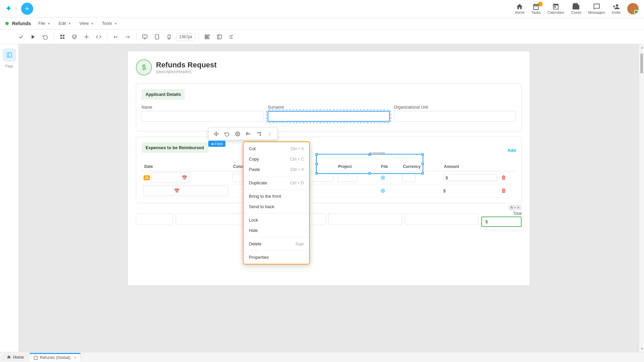  I want to click on grid-btn, so click(62, 37).